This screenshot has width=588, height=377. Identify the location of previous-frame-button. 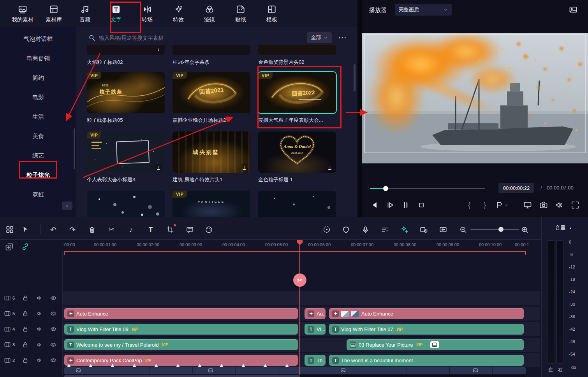
(374, 205).